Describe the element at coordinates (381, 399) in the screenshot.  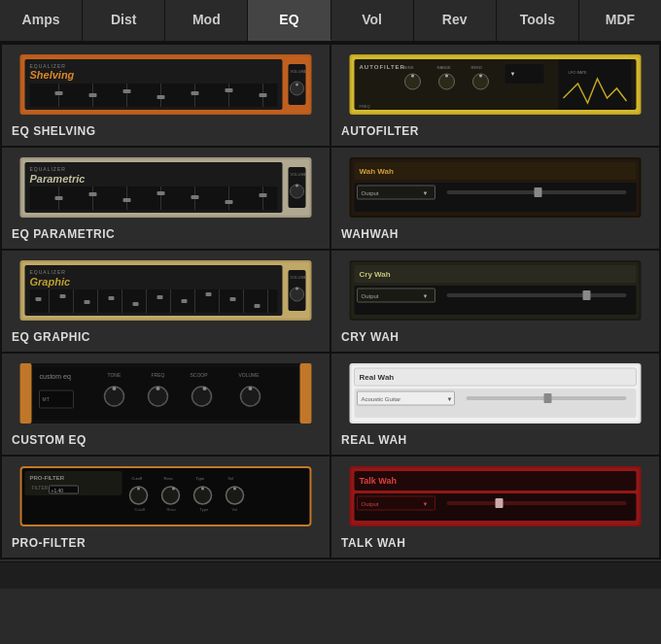
I see `svg-text: Acoustic Guitar` at that location.